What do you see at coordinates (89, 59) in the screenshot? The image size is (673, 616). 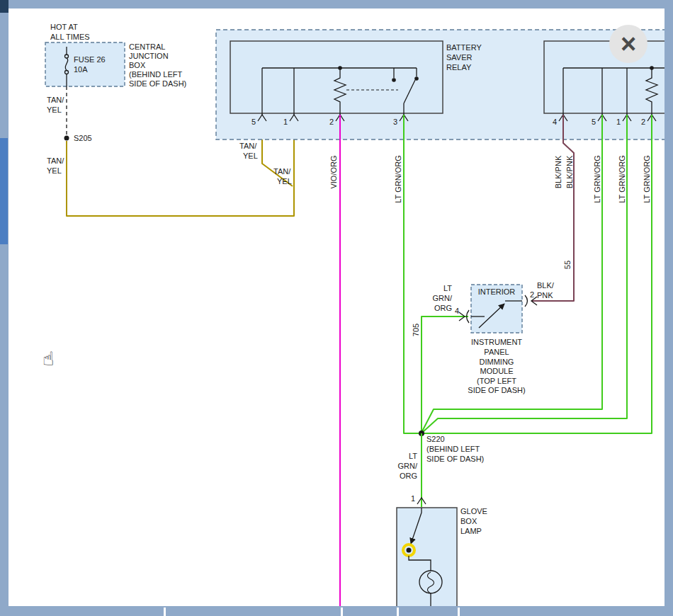 I see `fuse-name: FUSE 26` at bounding box center [89, 59].